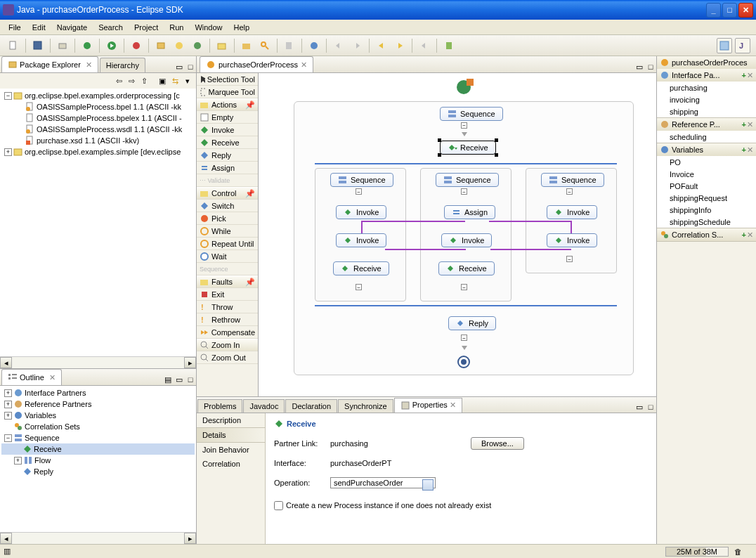 The height and width of the screenshot is (558, 756). Describe the element at coordinates (228, 92) in the screenshot. I see `palette-marquee-tool: Marquee Tool` at that location.